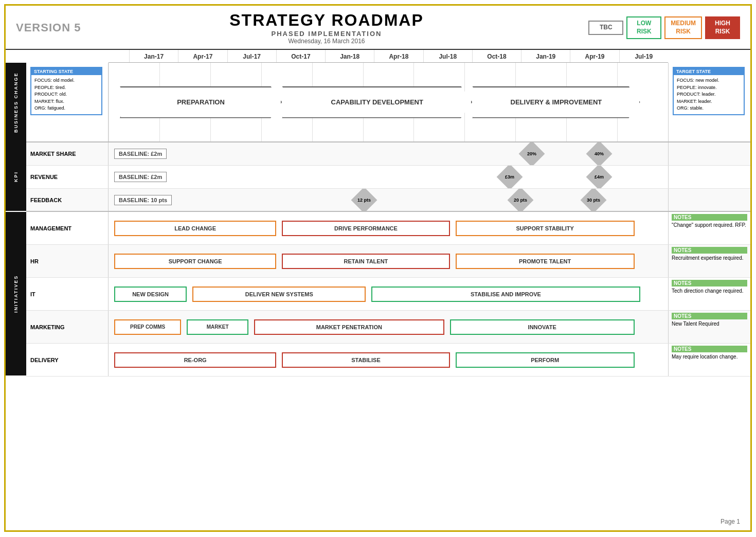 The width and height of the screenshot is (756, 537). What do you see at coordinates (67, 294) in the screenshot?
I see `it-label: IT` at bounding box center [67, 294].